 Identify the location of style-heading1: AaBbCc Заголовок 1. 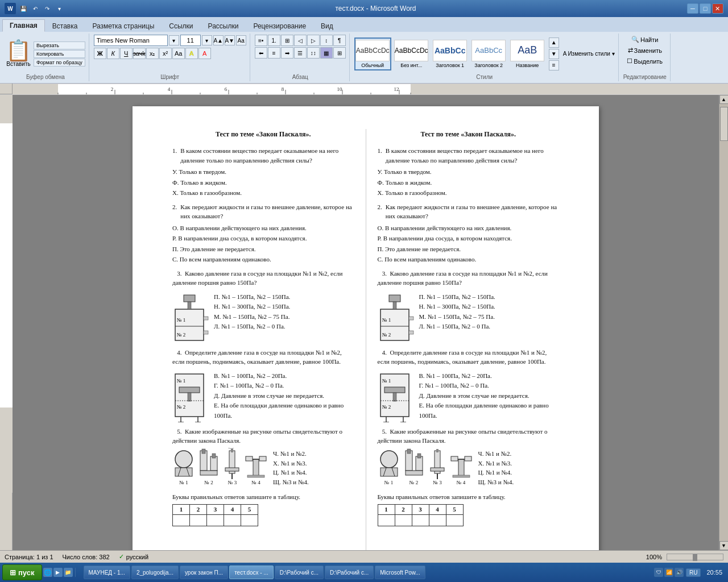
(450, 54).